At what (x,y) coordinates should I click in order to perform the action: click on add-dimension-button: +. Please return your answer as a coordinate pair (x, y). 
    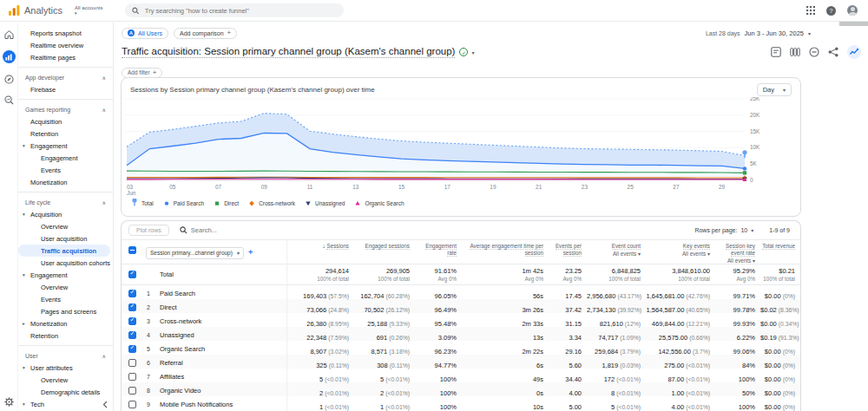
    Looking at the image, I should click on (250, 252).